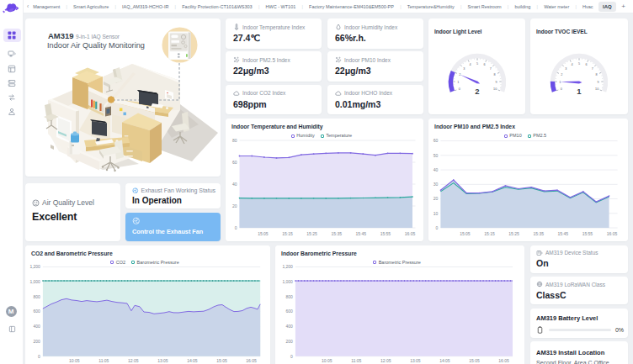  I want to click on svg-text: 50, so click(436, 156).